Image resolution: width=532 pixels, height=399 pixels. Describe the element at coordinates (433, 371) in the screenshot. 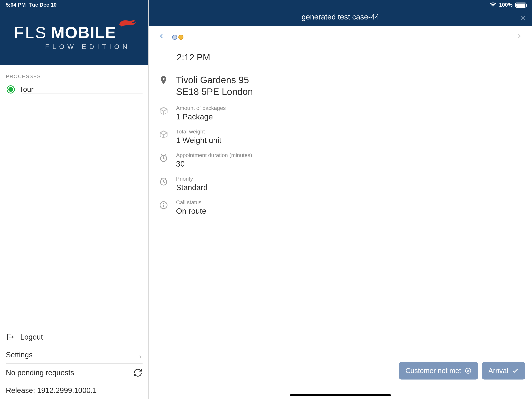

I see `customer-not-met-label: Customer not met` at that location.